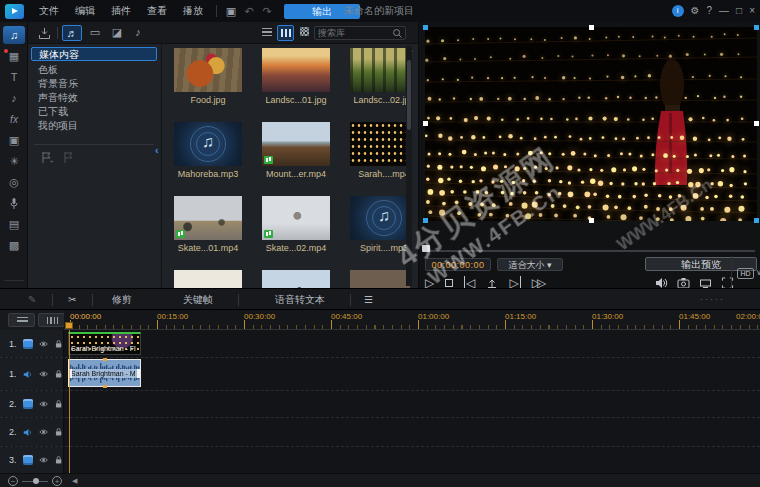 This screenshot has width=760, height=487. What do you see at coordinates (13, 481) in the screenshot?
I see `zoom-out-button: −` at bounding box center [13, 481].